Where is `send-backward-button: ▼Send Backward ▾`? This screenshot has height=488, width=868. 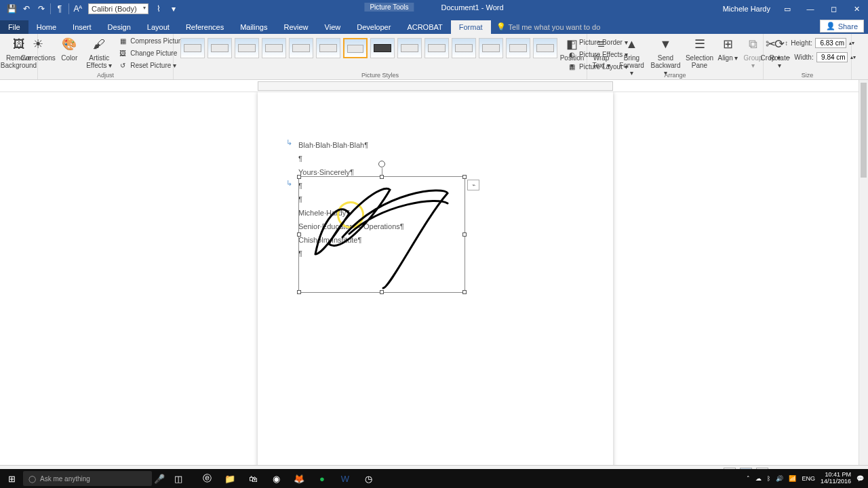
send-backward-button: ▼Send Backward ▾ is located at coordinates (666, 56).